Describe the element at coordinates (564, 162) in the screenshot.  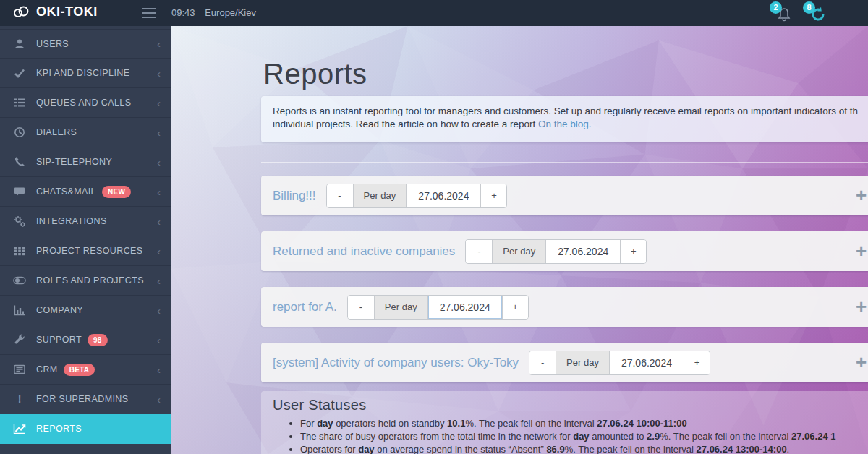
I see `section-divider` at that location.